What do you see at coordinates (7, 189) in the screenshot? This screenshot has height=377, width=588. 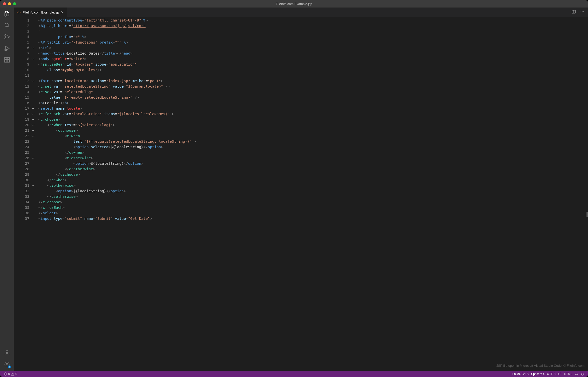 I see `activity-bar: 1` at bounding box center [7, 189].